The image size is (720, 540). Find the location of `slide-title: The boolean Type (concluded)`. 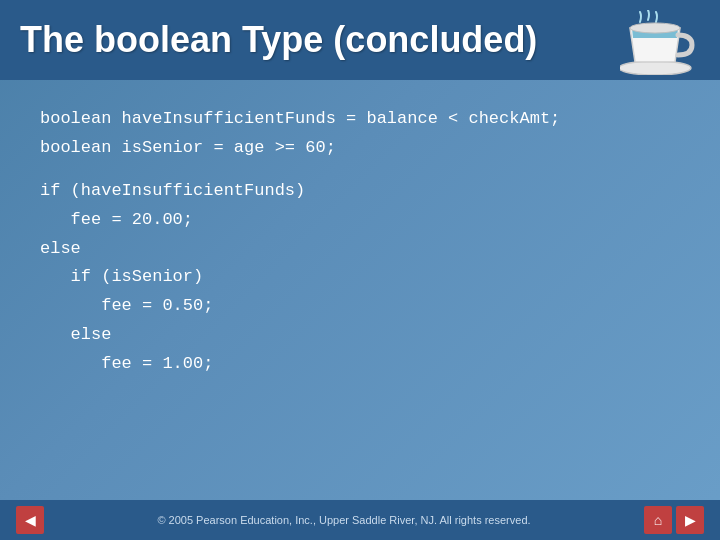

slide-title: The boolean Type (concluded) is located at coordinates (278, 40).